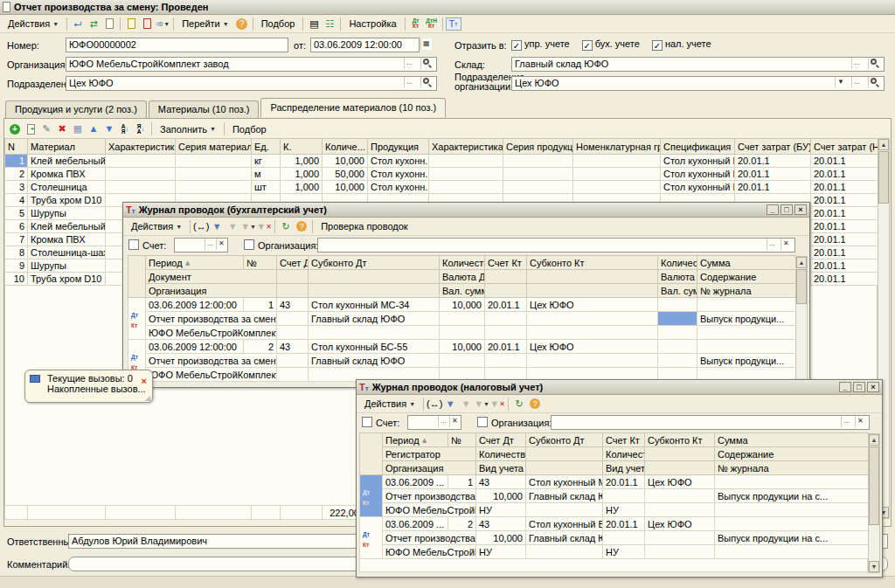 This screenshot has height=588, width=895. Describe the element at coordinates (66, 187) in the screenshot. I see `grid-cell: Столешница` at that location.